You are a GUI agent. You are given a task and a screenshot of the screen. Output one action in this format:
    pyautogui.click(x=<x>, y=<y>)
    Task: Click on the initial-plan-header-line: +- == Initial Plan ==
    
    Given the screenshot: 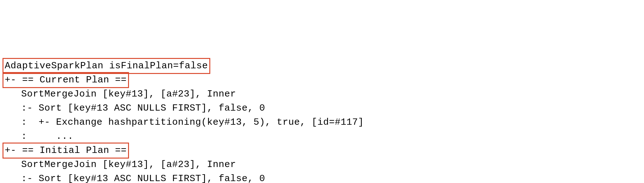 What is the action you would take?
    pyautogui.click(x=322, y=150)
    